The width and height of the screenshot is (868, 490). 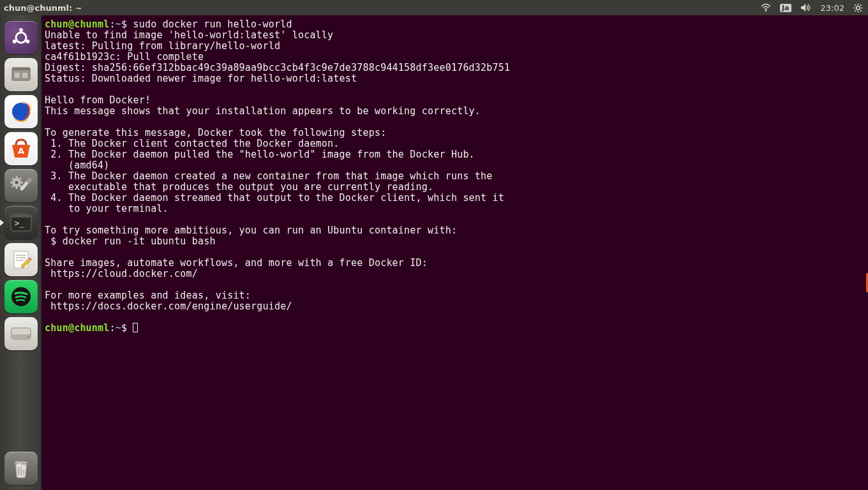 What do you see at coordinates (21, 253) in the screenshot?
I see `unity-launcher: A` at bounding box center [21, 253].